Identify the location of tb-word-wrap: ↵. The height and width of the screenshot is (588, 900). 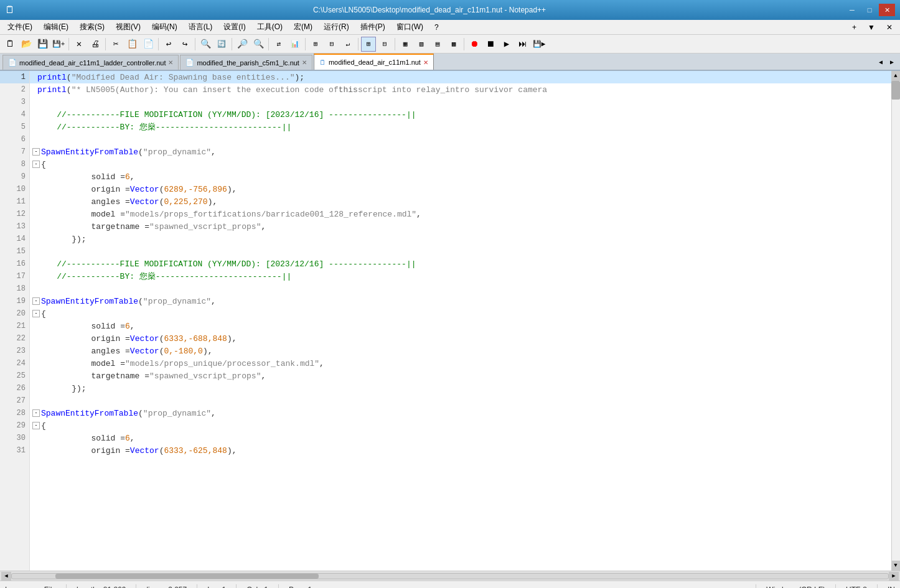
(348, 44).